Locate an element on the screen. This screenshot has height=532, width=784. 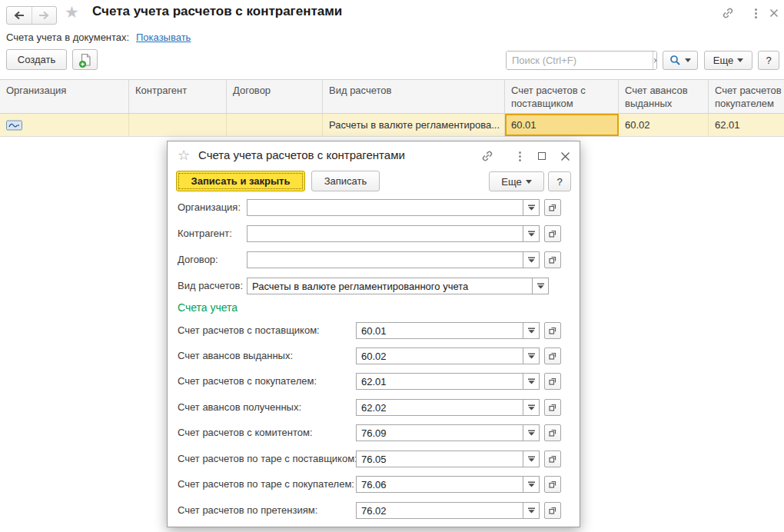
tare-customer-account-field is located at coordinates (447, 484).